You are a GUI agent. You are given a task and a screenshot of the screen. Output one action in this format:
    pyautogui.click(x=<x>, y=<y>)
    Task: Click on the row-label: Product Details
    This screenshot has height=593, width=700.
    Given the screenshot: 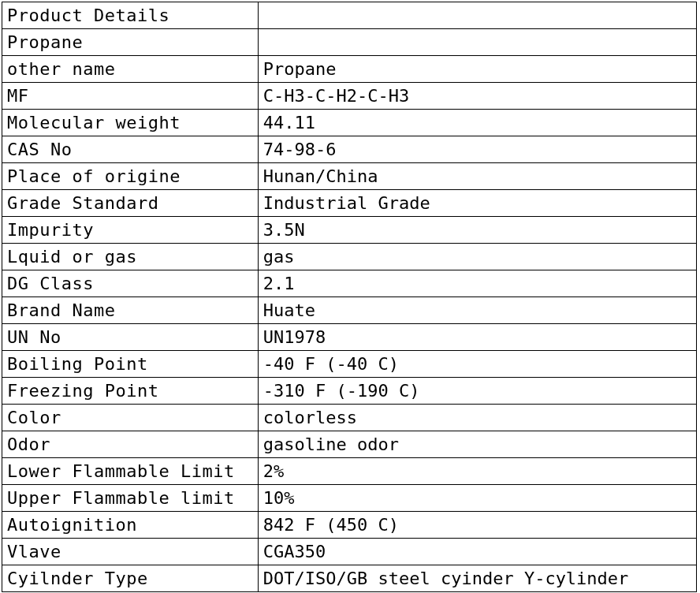 What is the action you would take?
    pyautogui.click(x=131, y=16)
    